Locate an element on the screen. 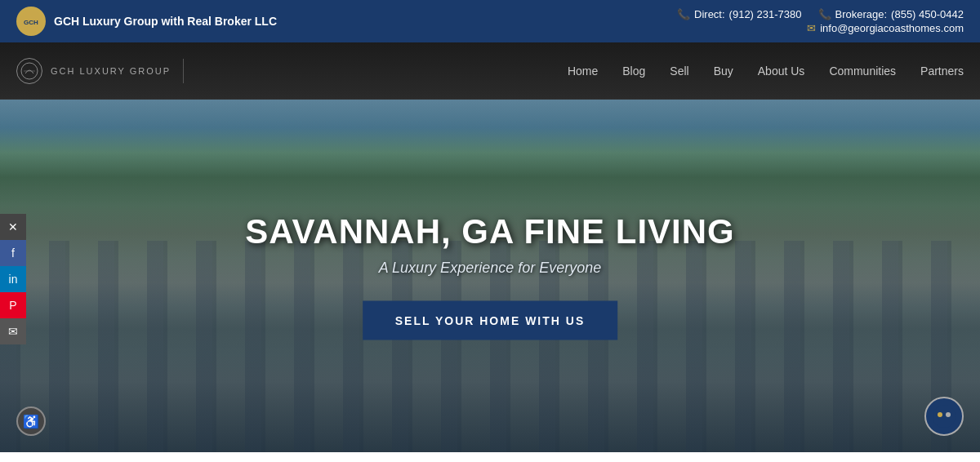 The width and height of the screenshot is (980, 462). brokerage-number: (855) 450-0442 is located at coordinates (928, 15).